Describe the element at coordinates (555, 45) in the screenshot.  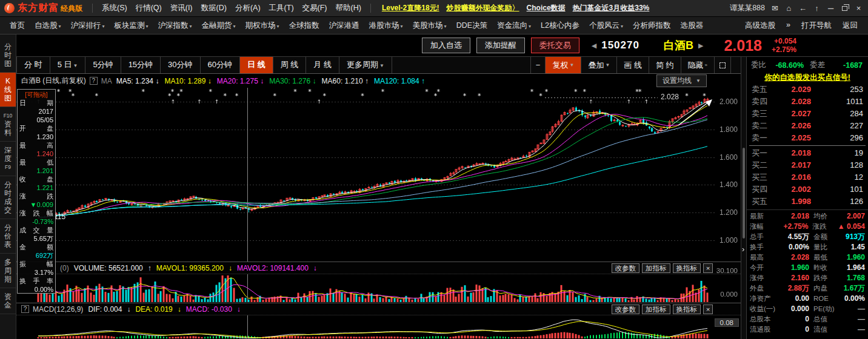
I see `trade-button: 委托交易` at that location.